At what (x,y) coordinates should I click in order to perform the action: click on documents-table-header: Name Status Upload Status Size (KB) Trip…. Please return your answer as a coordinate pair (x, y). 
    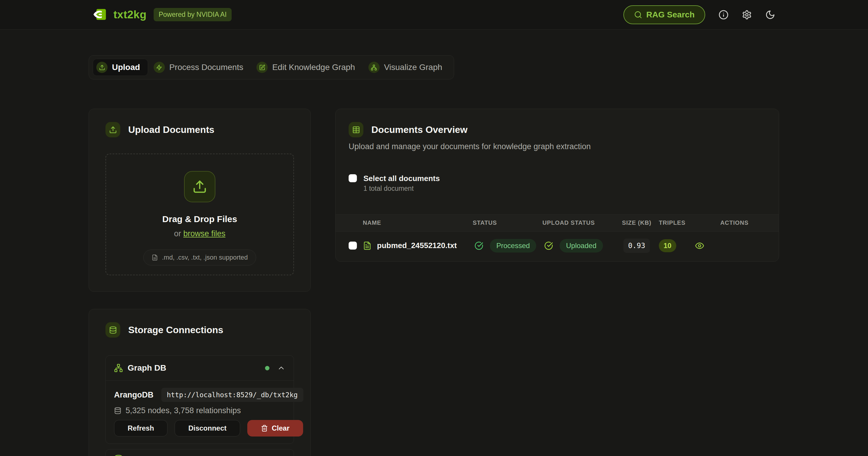
    Looking at the image, I should click on (557, 223).